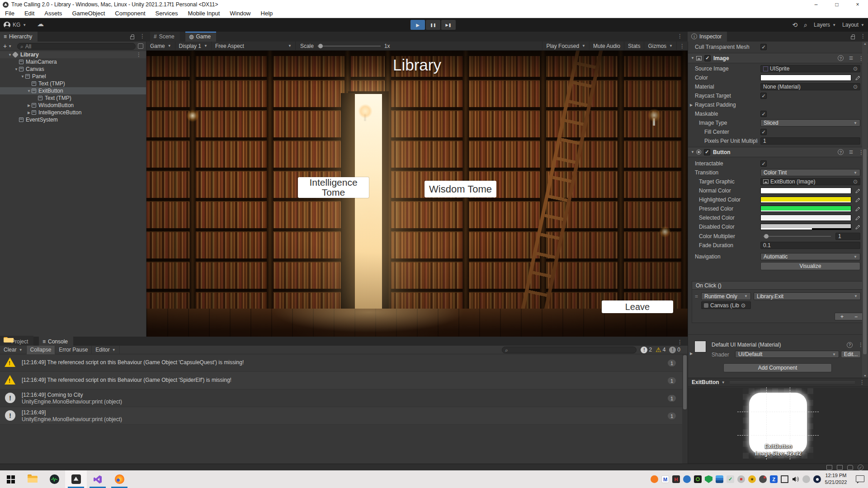 The width and height of the screenshot is (868, 488). I want to click on tab-scene: # Scene, so click(165, 37).